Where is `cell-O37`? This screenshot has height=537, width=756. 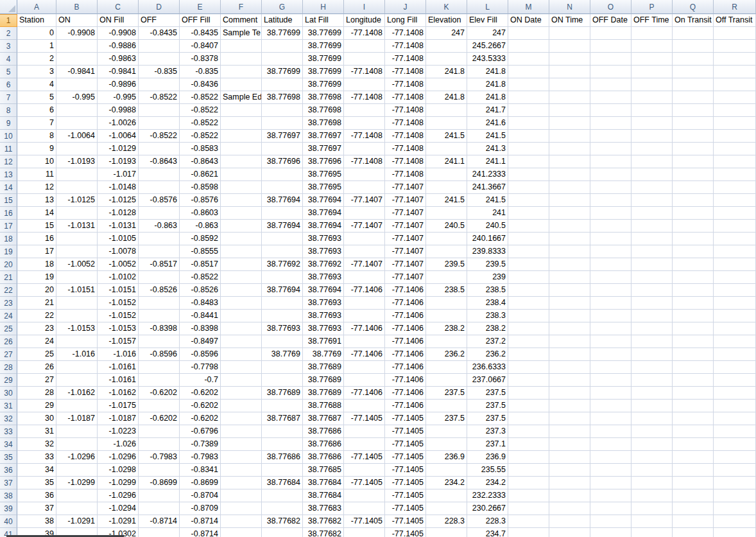 cell-O37 is located at coordinates (611, 483).